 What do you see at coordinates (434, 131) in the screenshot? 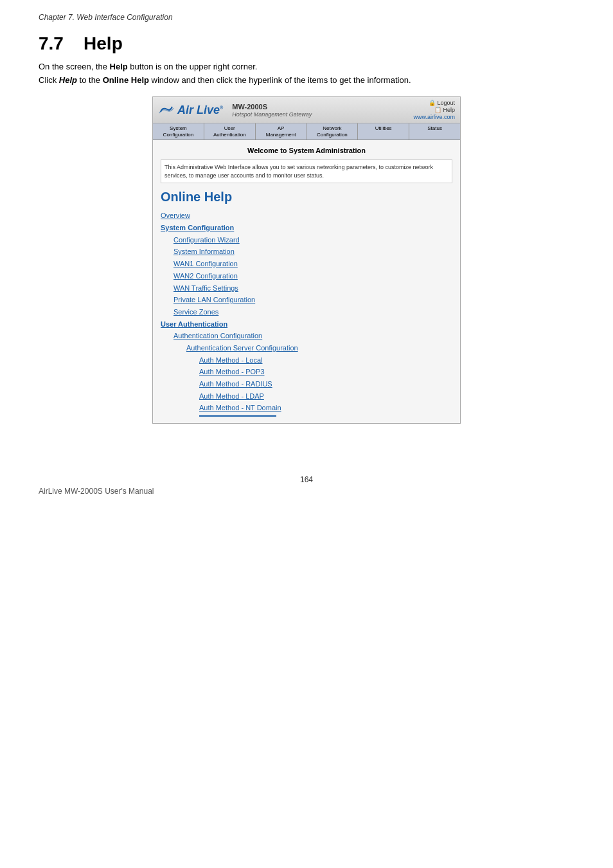
I see `nav-status: Status` at bounding box center [434, 131].